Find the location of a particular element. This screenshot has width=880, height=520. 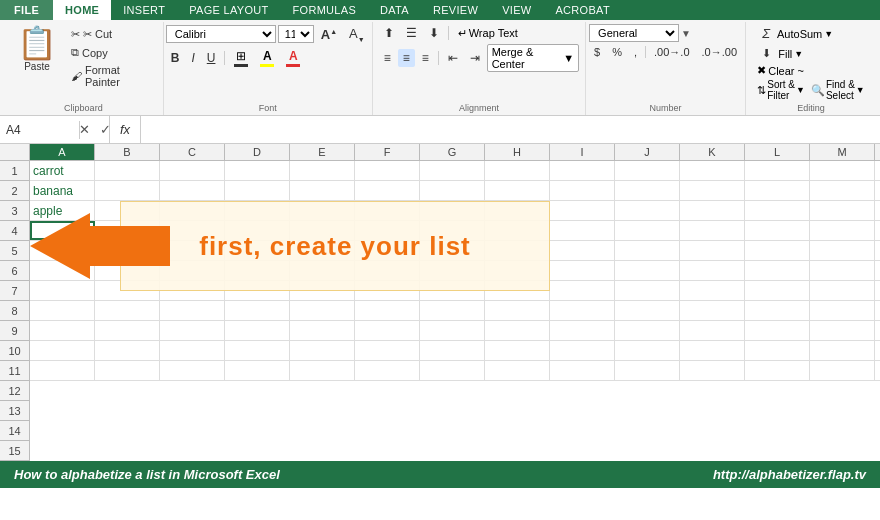

cell-j3 is located at coordinates (648, 210).